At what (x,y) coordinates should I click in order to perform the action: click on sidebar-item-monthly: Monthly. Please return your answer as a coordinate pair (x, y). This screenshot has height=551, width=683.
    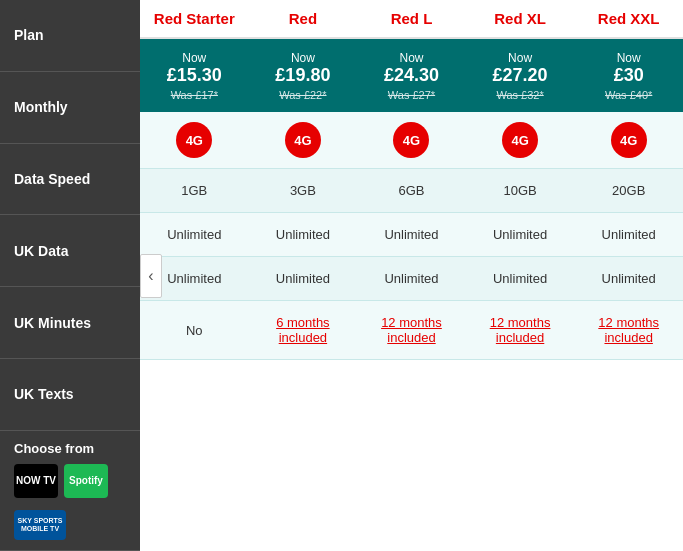
    Looking at the image, I should click on (70, 108).